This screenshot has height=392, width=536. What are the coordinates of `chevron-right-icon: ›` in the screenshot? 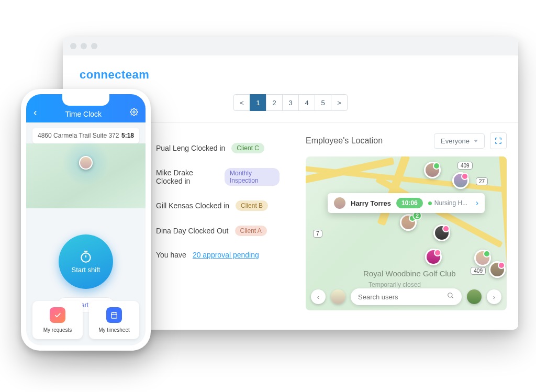 It's located at (477, 203).